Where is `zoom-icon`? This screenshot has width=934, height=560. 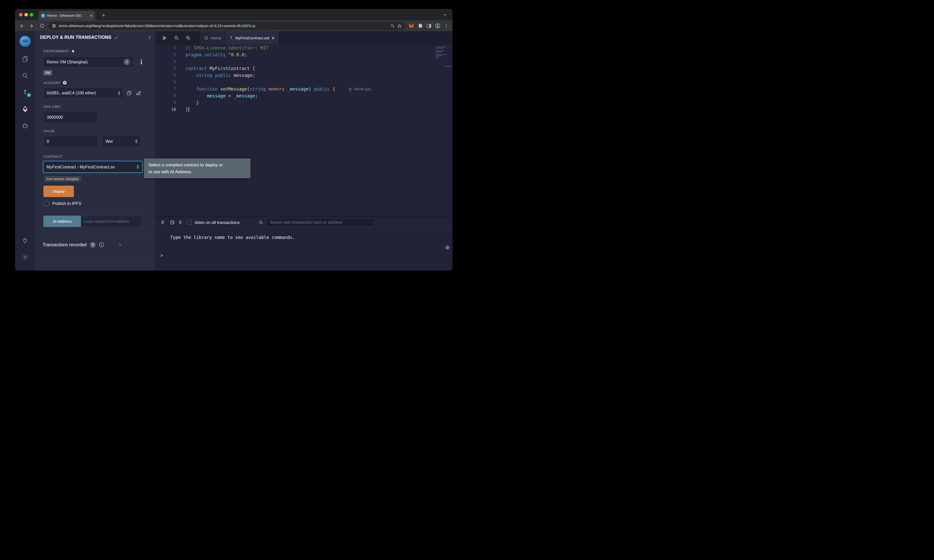
zoom-icon is located at coordinates (393, 26).